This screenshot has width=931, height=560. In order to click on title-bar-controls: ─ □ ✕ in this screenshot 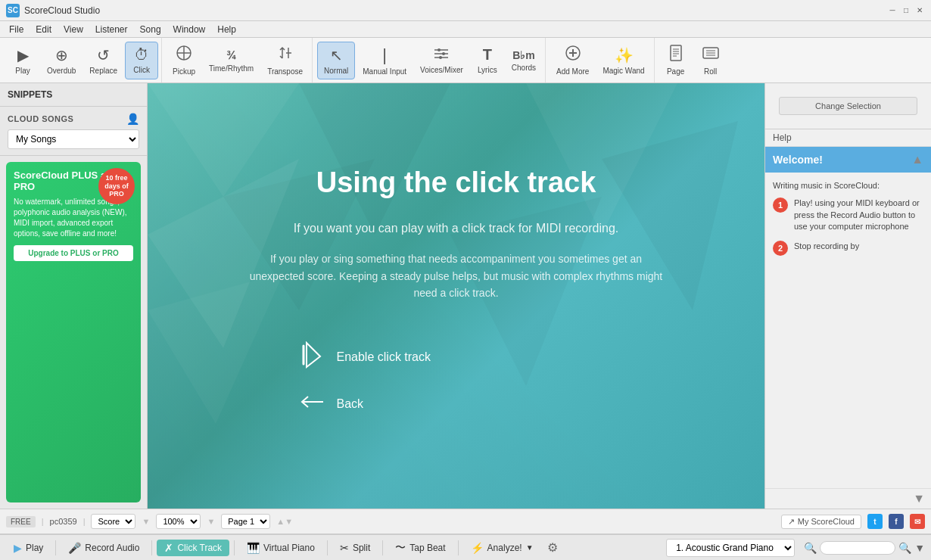, I will do `click(906, 11)`.